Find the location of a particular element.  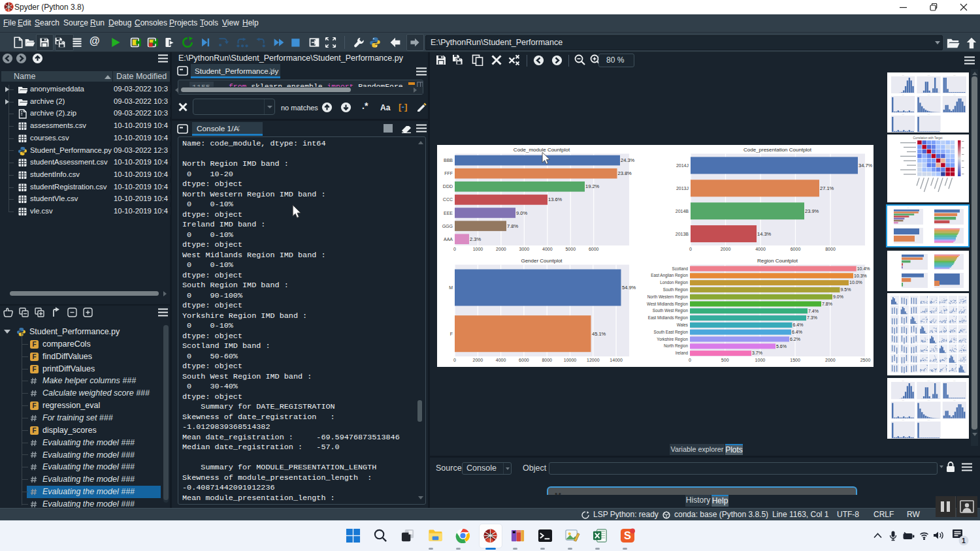

svg-text: 14000 is located at coordinates (616, 360).